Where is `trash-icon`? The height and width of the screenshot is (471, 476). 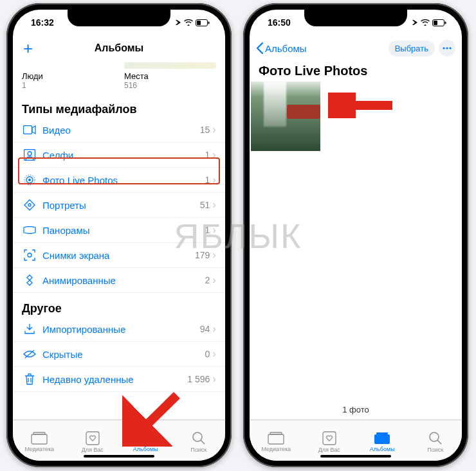 trash-icon is located at coordinates (30, 379).